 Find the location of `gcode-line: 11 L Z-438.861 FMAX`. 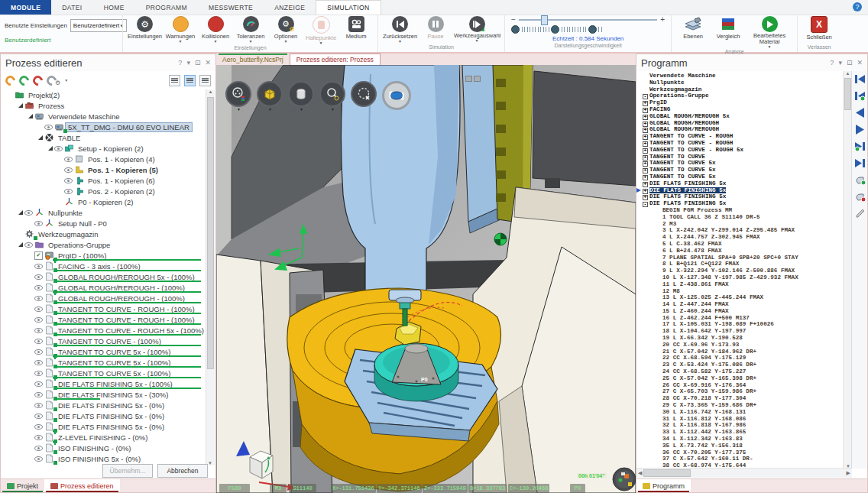

gcode-line: 11 L Z-438.861 FMAX is located at coordinates (743, 284).